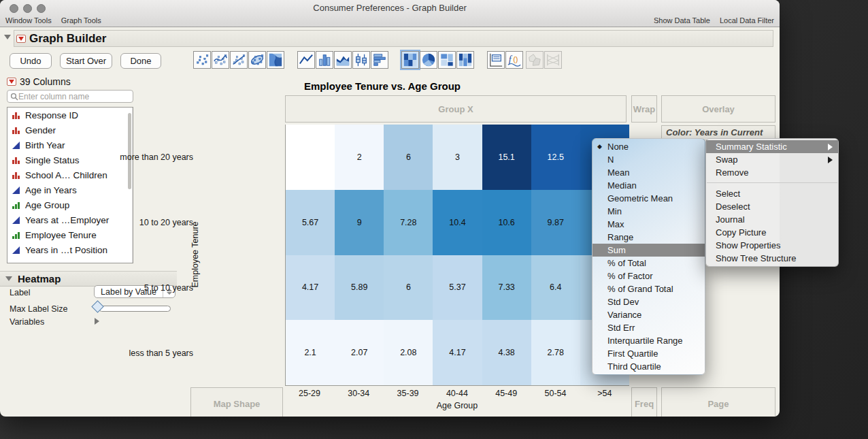 This screenshot has width=868, height=439. Describe the element at coordinates (447, 60) in the screenshot. I see `graph-type-treemap-button` at that location.